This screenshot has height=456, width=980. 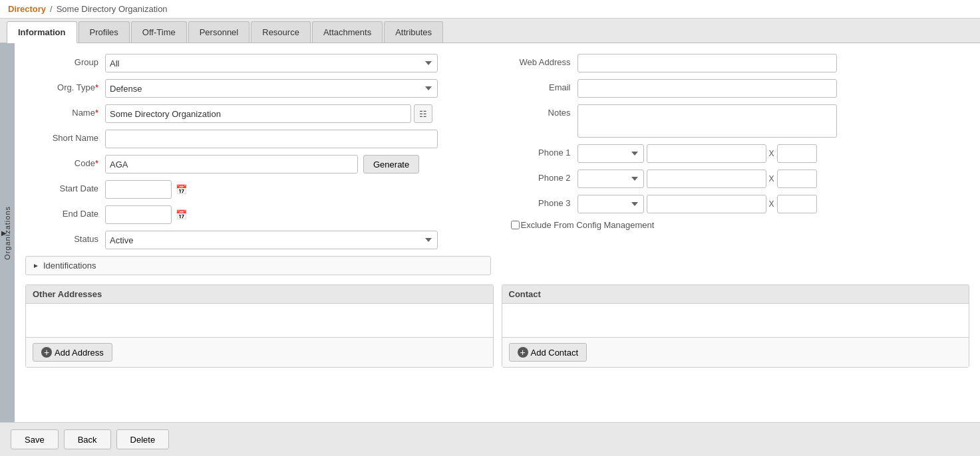 I want to click on end-date-label: End Date, so click(x=65, y=212).